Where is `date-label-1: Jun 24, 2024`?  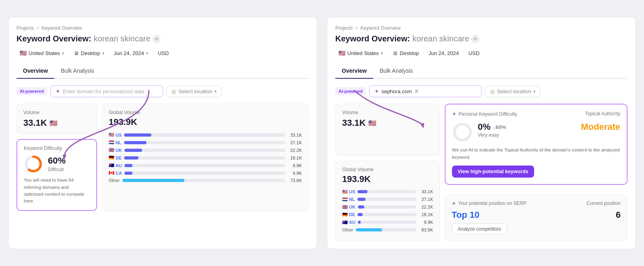 date-label-1: Jun 24, 2024 is located at coordinates (129, 53).